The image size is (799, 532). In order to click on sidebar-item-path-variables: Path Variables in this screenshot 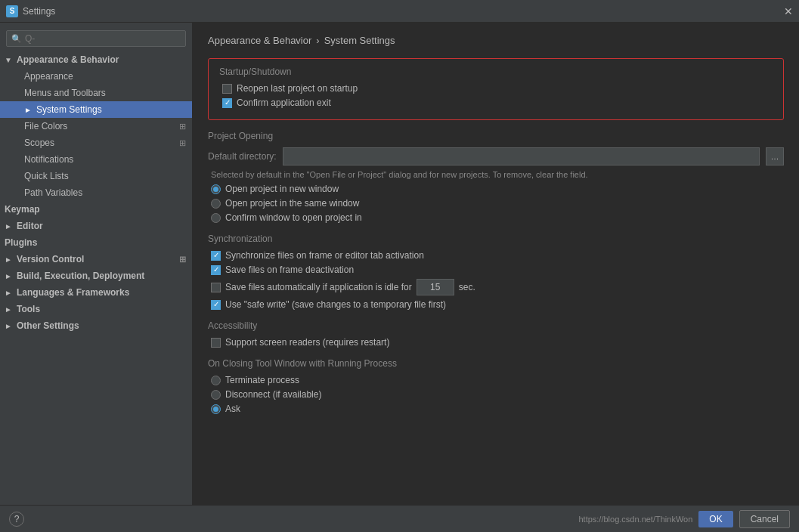, I will do `click(96, 193)`.